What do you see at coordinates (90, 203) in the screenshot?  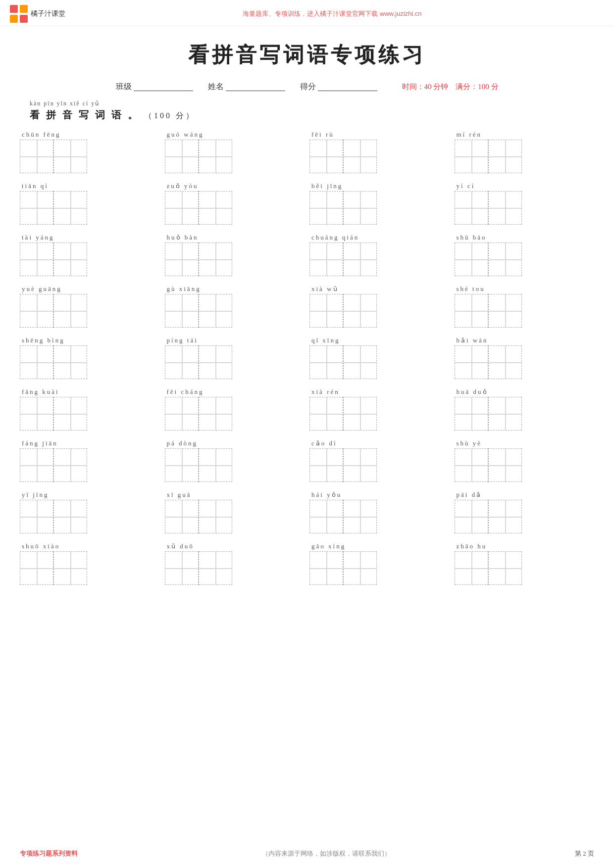 I see `vocab-item: tiān qì` at bounding box center [90, 203].